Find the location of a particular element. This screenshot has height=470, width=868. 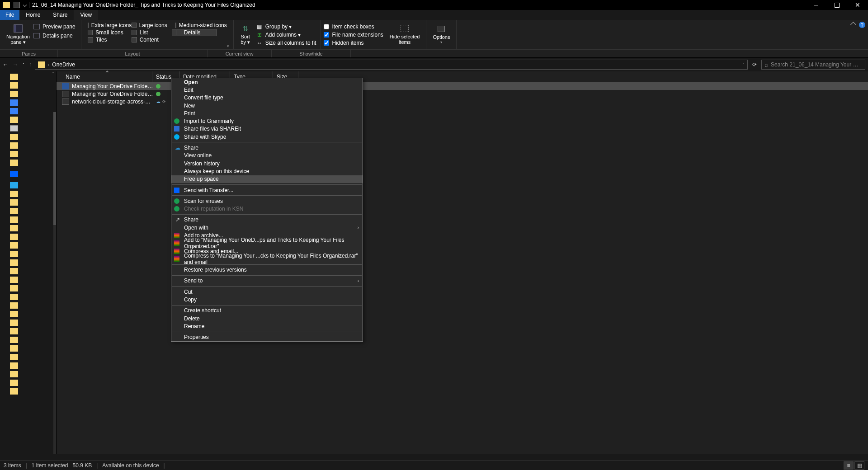

ctx-free-up-space: Free up space is located at coordinates (267, 179).